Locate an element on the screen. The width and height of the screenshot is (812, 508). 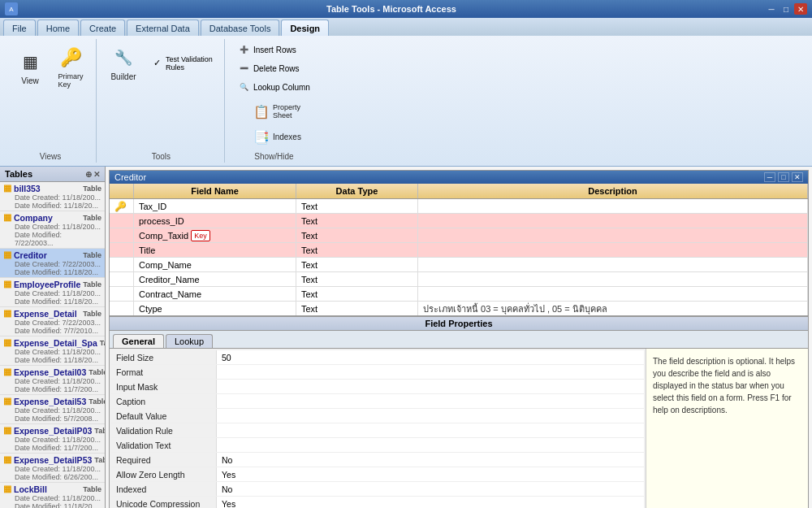
prop-value-allow-zero-length: Yes is located at coordinates (430, 475).